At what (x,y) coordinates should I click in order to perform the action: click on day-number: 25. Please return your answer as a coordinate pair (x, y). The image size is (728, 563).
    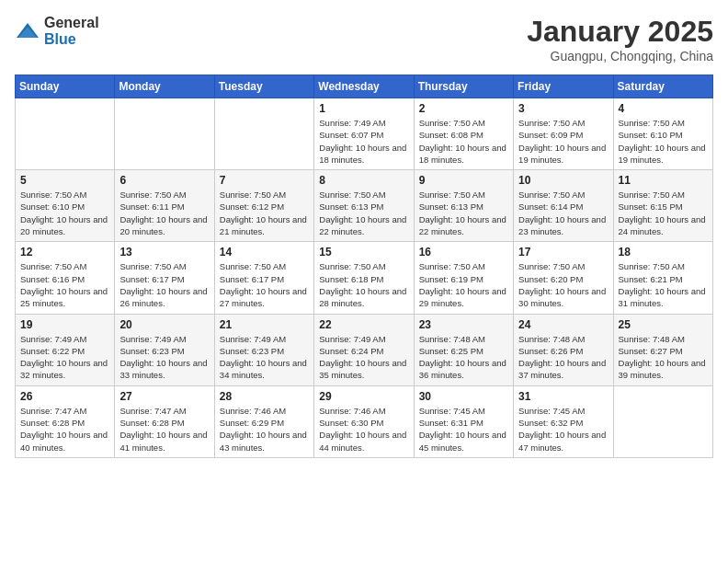
    Looking at the image, I should click on (664, 325).